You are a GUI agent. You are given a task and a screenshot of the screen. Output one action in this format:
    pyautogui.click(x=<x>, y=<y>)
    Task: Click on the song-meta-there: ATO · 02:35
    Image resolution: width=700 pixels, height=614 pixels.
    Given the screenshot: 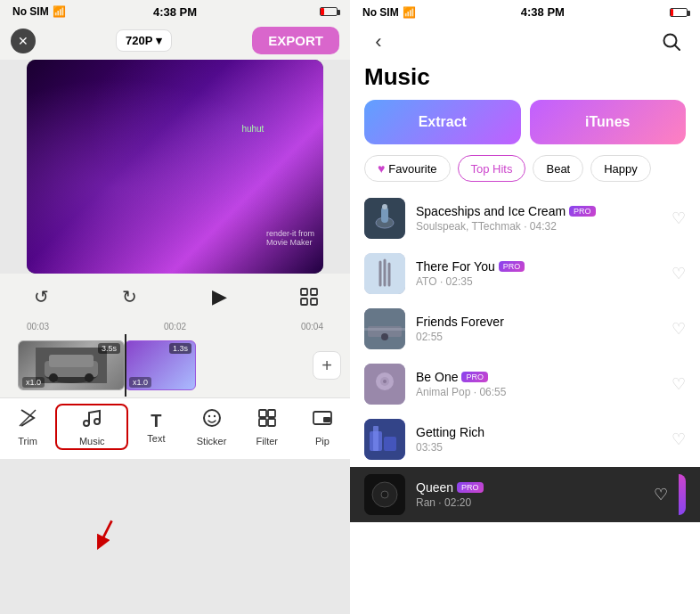 What is the action you would take?
    pyautogui.click(x=538, y=282)
    